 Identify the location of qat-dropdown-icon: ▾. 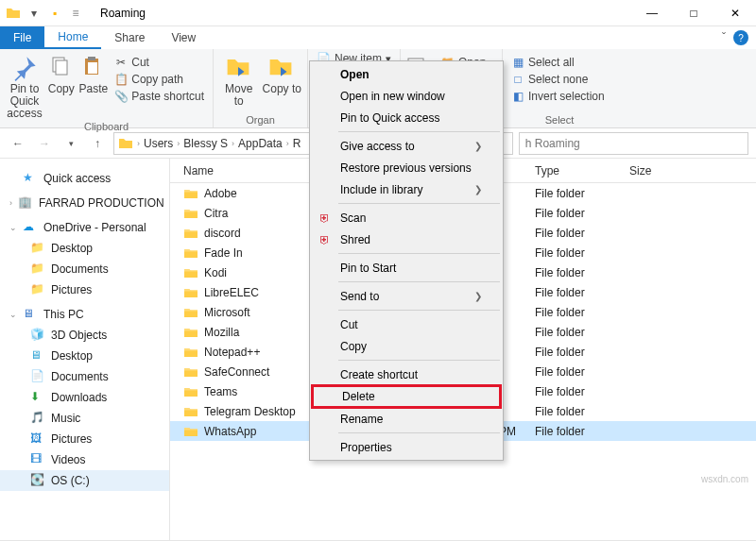
(34, 13).